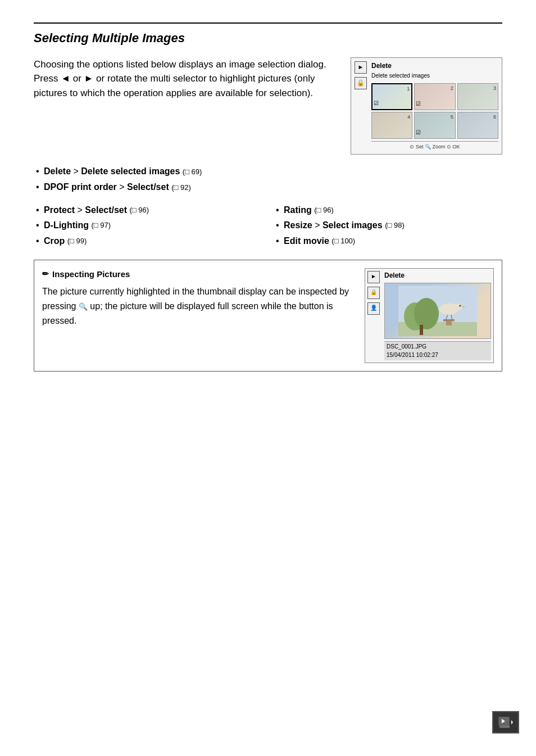 Image resolution: width=536 pixels, height=756 pixels. I want to click on top-camera-screen: ► 🔒 Delete Delete selected images 1 ☑ 2 …, so click(426, 106).